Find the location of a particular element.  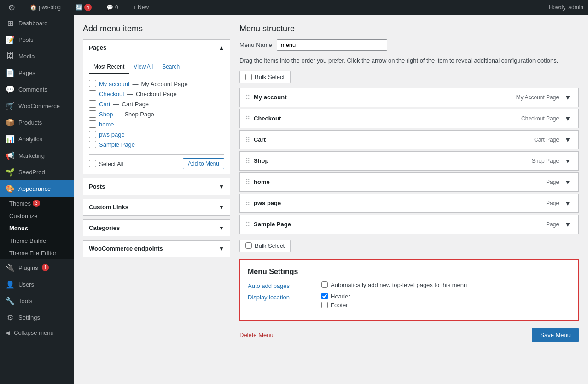

custom-links-header: Custom Links ▼ is located at coordinates (157, 207).